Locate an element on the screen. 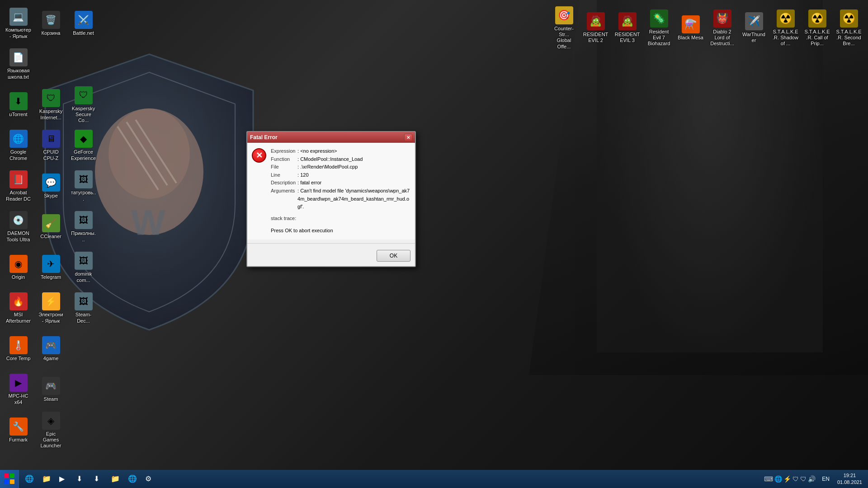 The image size is (868, 488). expression-label: Expression is located at coordinates (284, 151).